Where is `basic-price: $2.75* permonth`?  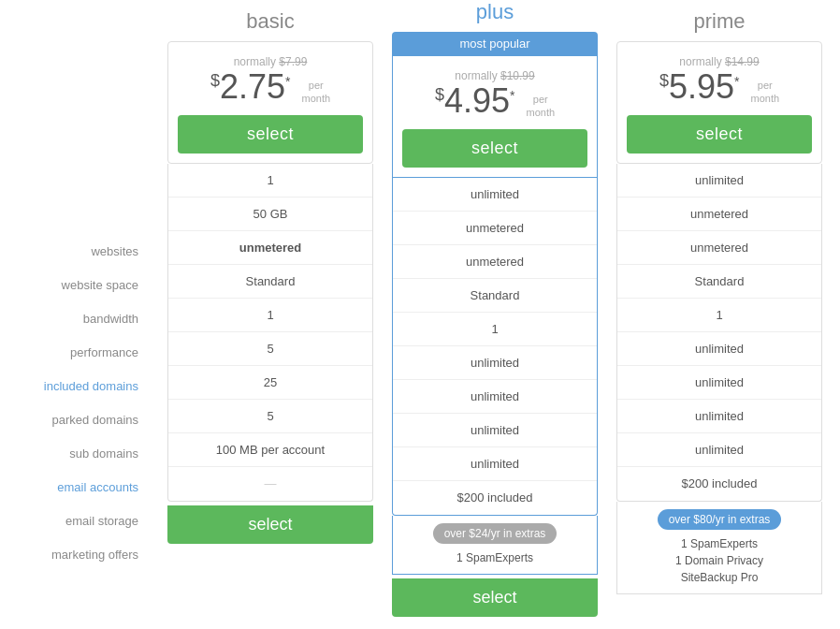 basic-price: $2.75* permonth is located at coordinates (270, 87).